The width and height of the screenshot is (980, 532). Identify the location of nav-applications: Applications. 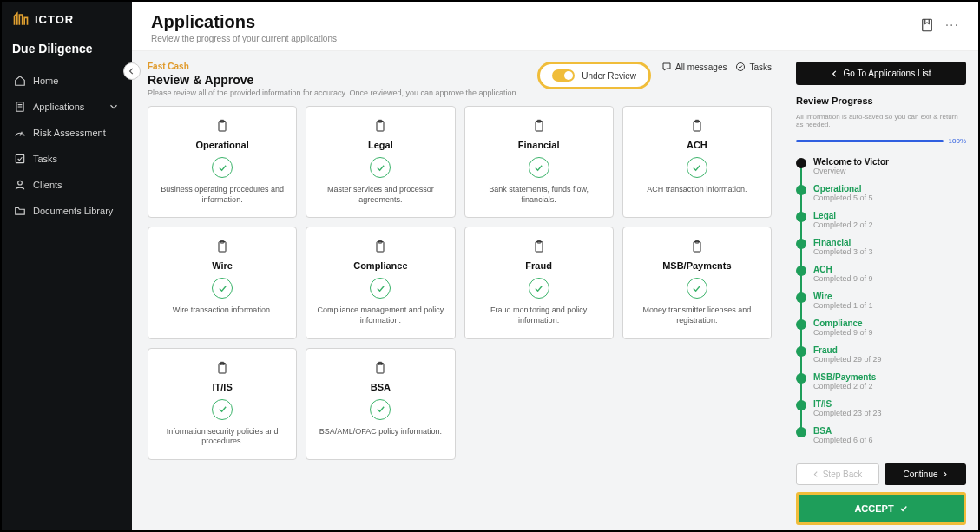
(67, 107).